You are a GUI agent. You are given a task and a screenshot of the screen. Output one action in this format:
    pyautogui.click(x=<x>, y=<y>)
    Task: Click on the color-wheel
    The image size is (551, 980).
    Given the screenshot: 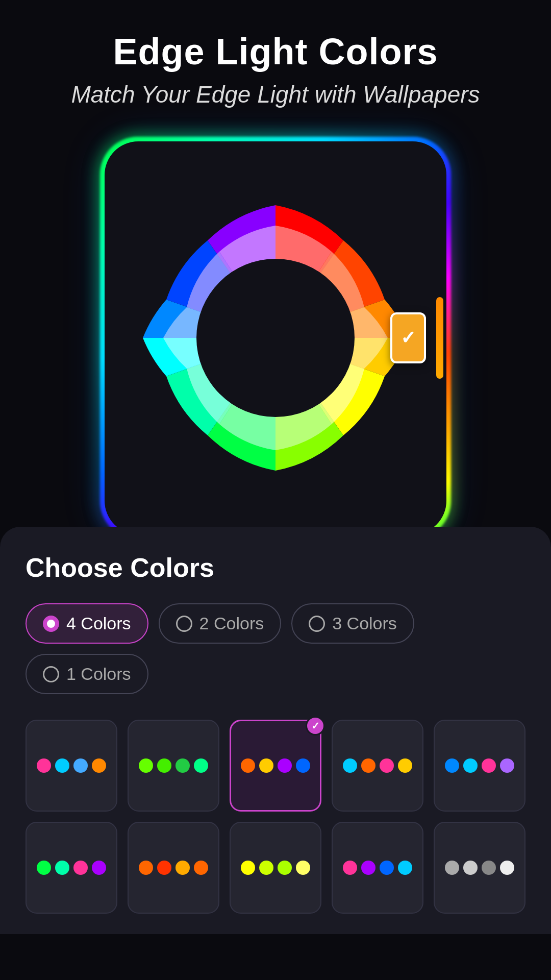 What is the action you would take?
    pyautogui.click(x=276, y=338)
    